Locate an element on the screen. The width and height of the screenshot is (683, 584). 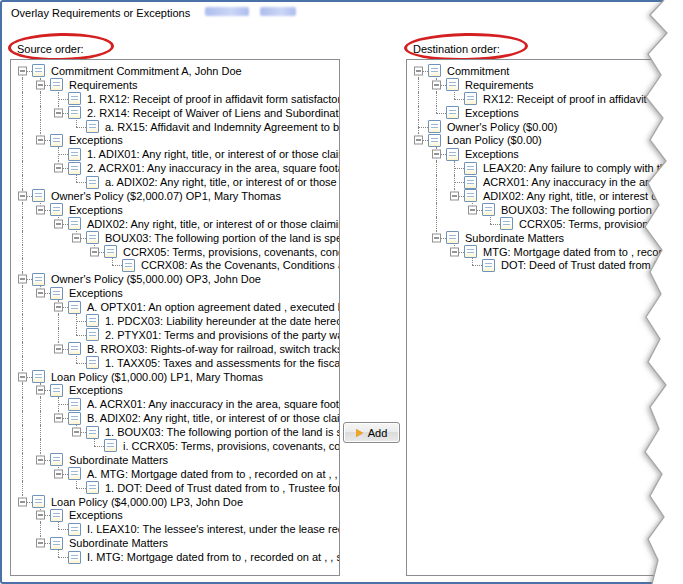
tree-node-label: 1. TAXX05: Taxes and assessments for the… is located at coordinates (222, 363).